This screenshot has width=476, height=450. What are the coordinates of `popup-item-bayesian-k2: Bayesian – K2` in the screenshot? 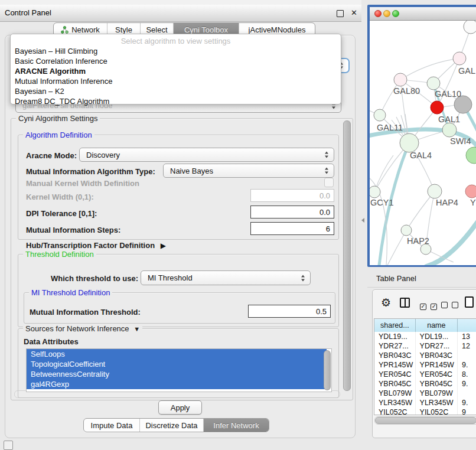 It's located at (176, 91).